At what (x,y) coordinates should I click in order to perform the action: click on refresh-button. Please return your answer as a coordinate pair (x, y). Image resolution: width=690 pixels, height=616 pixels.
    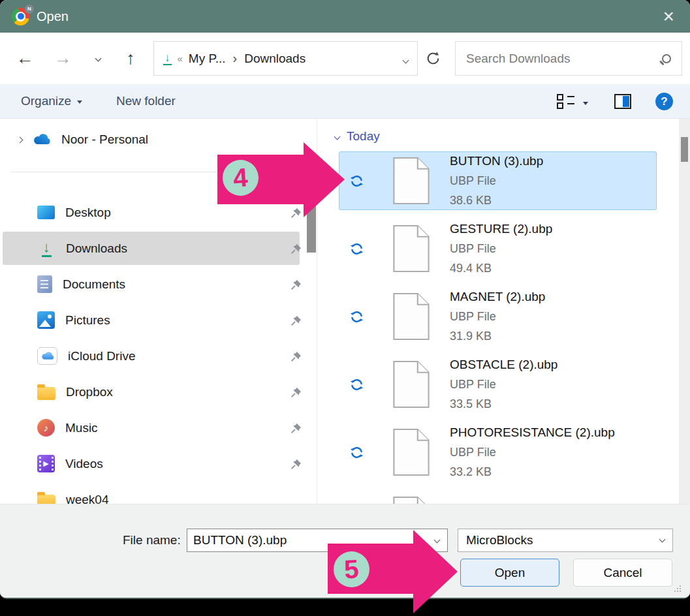
    Looking at the image, I should click on (433, 59).